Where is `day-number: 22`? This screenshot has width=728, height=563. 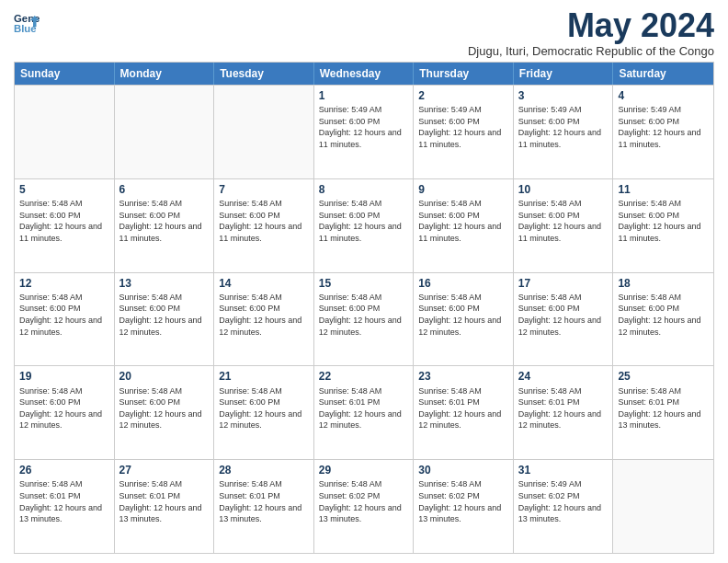 day-number: 22 is located at coordinates (364, 376).